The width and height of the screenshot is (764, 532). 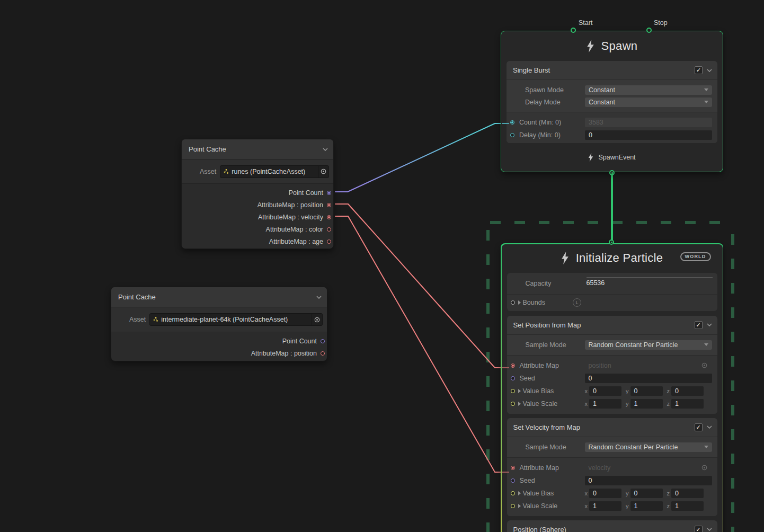 What do you see at coordinates (585, 23) in the screenshot?
I see `start-port-label: Start` at bounding box center [585, 23].